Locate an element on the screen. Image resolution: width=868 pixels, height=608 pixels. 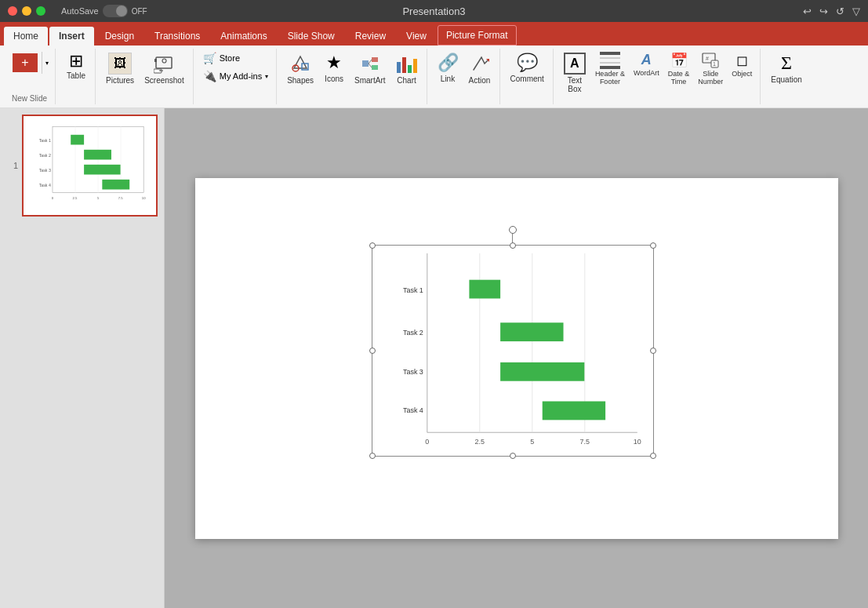
tab-design: Design is located at coordinates (119, 36).